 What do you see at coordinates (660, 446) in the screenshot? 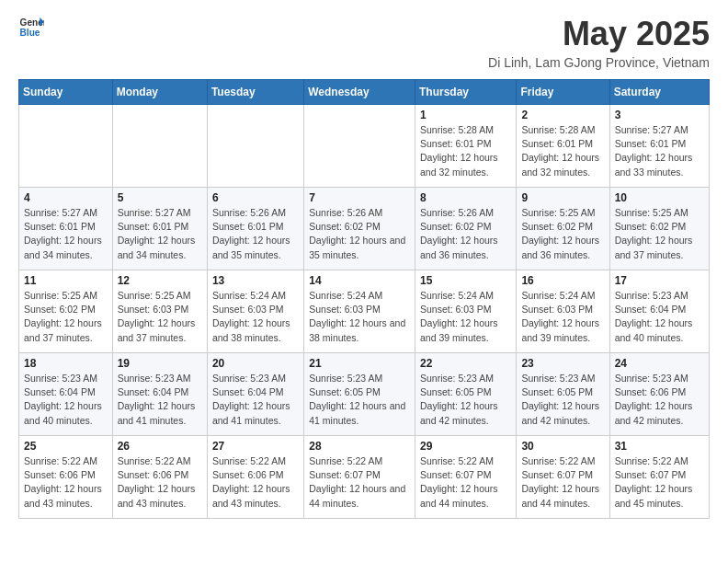
I see `day-number: 31` at bounding box center [660, 446].